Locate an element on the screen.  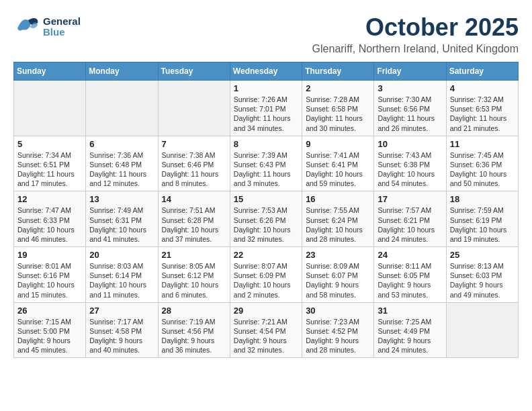
day-number: 27 is located at coordinates (122, 310).